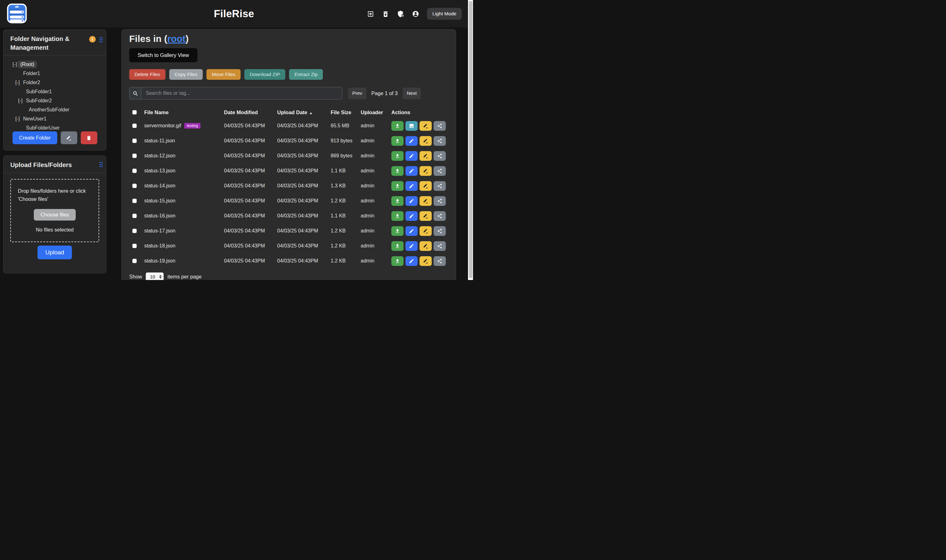 This screenshot has width=946, height=560. Describe the element at coordinates (92, 39) in the screenshot. I see `info-icon: i` at that location.